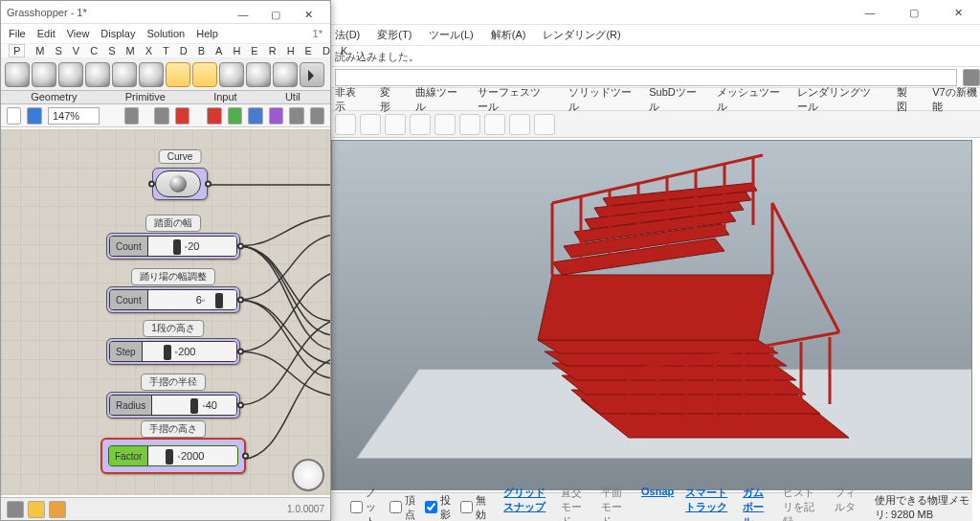 The height and width of the screenshot is (521, 980). What do you see at coordinates (366, 504) in the screenshot?
I see `status-check-knot: ノット` at bounding box center [366, 504].